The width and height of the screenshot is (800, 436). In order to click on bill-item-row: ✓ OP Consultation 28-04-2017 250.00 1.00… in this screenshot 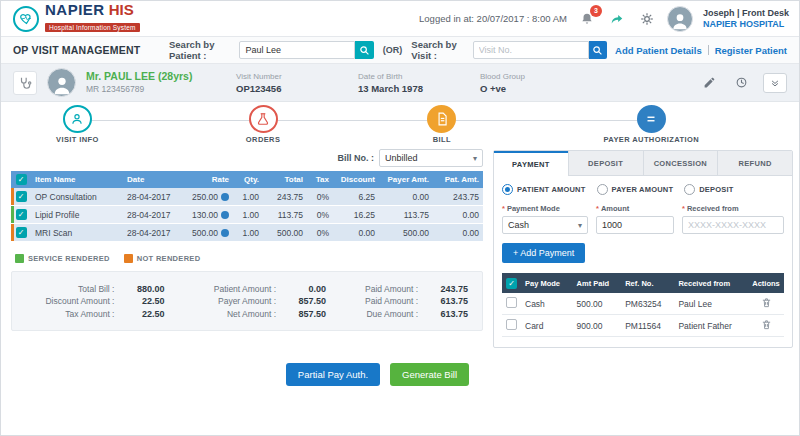, I will do `click(247, 197)`.